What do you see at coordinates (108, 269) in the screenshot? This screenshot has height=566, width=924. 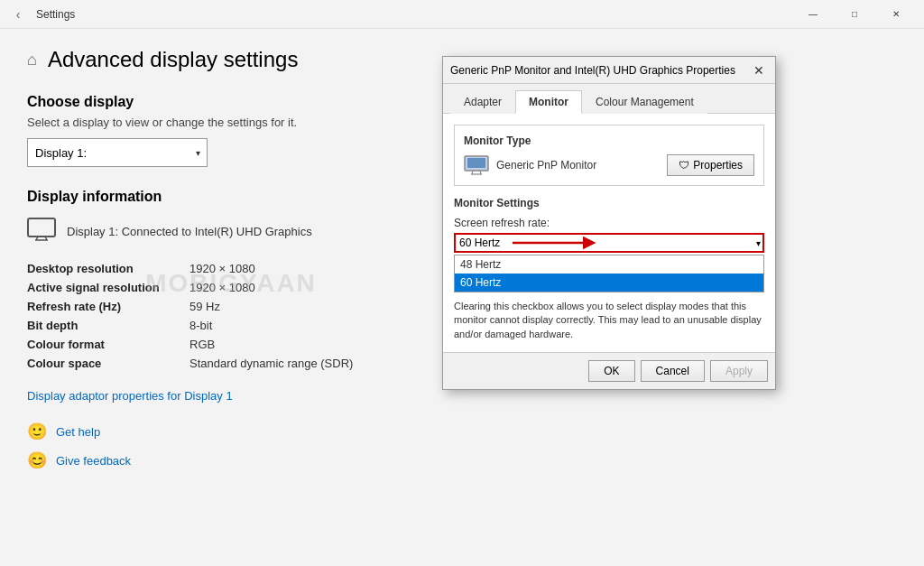 I see `info-label: Desktop resolution` at bounding box center [108, 269].